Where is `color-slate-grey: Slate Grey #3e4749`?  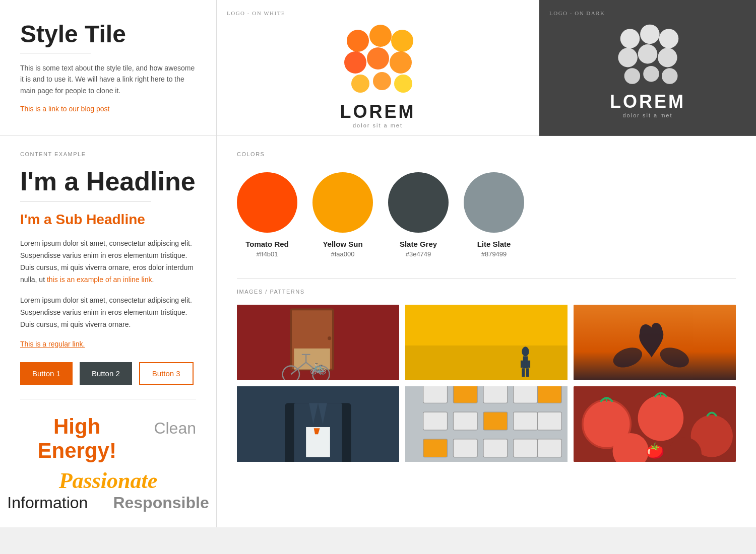
color-slate-grey: Slate Grey #3e4749 is located at coordinates (418, 215).